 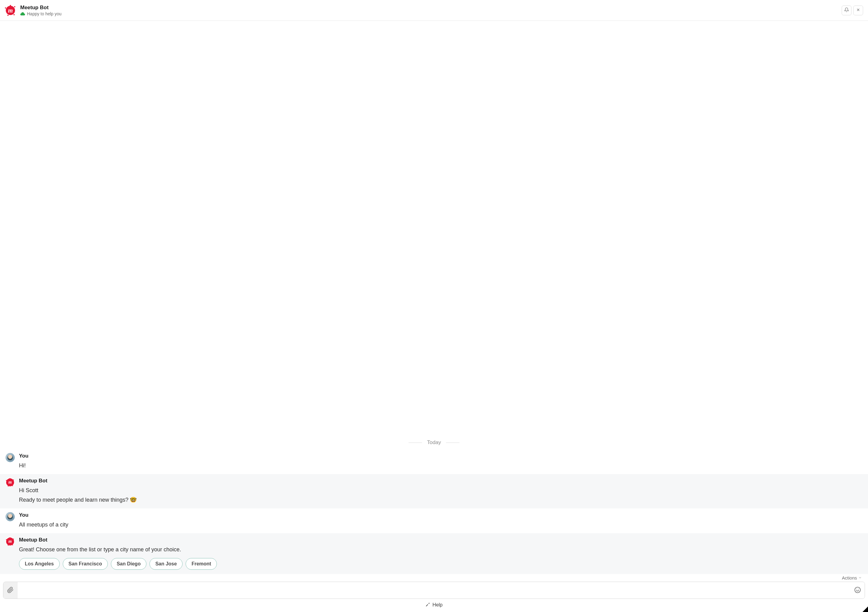 I want to click on message-body: Hi!, so click(x=441, y=466).